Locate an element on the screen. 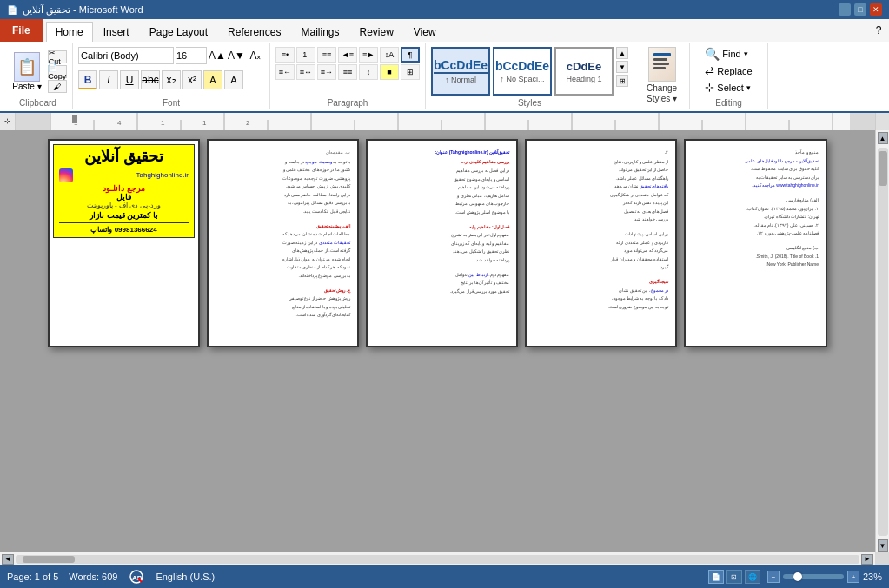 This screenshot has height=588, width=889. tab-page-layout: Page Layout is located at coordinates (179, 31).